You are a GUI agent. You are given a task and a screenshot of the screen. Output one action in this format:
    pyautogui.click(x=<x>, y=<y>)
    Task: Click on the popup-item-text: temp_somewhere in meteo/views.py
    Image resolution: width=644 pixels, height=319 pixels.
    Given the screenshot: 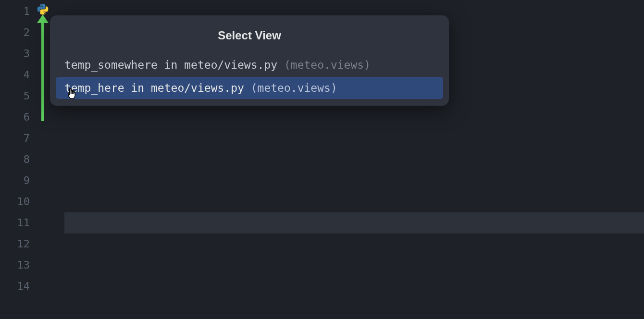 What is the action you would take?
    pyautogui.click(x=171, y=65)
    